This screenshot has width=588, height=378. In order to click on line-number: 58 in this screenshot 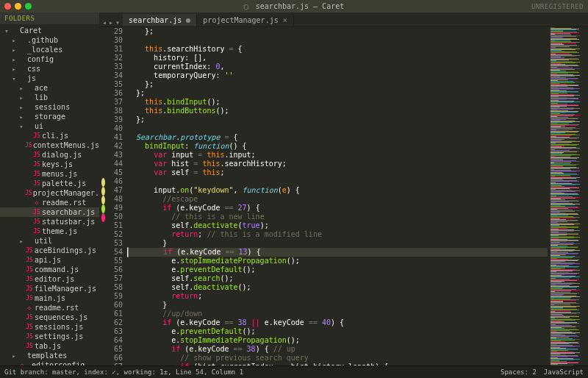, I will do `click(117, 288)`.